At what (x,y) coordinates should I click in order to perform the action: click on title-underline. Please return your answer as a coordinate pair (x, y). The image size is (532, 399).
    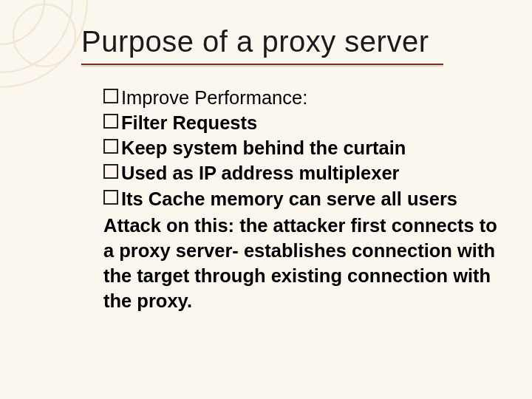
    Looking at the image, I should click on (262, 64).